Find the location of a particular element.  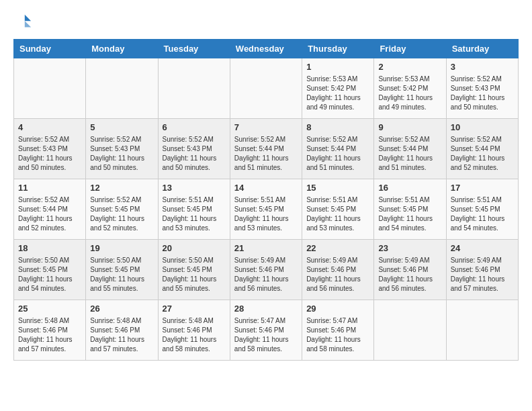

calendar-cell: 20Sunrise: 5:50 AM Sunset: 5:45 PM Dayli… is located at coordinates (193, 270).